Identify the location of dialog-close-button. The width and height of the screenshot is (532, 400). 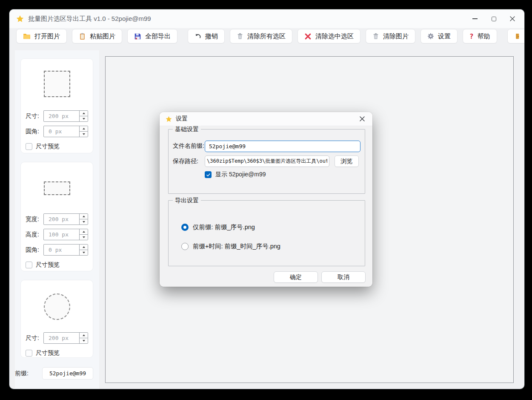
(362, 119).